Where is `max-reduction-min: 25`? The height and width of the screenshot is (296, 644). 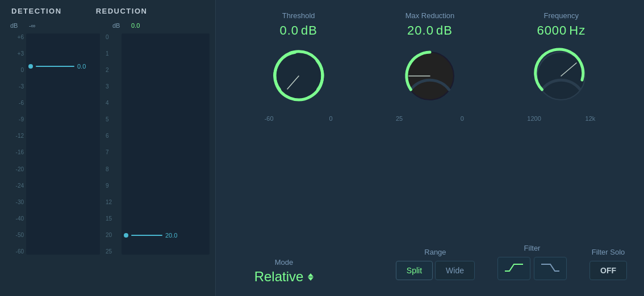 max-reduction-min: 25 is located at coordinates (399, 119).